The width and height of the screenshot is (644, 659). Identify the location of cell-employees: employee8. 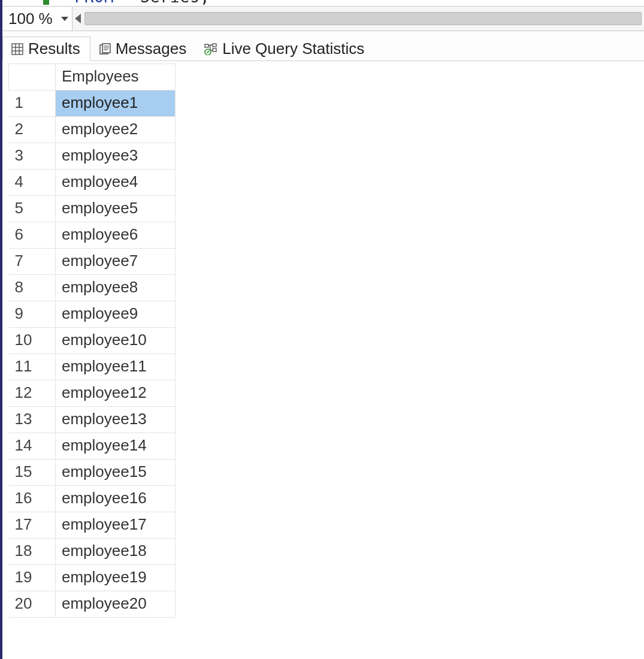
(116, 288).